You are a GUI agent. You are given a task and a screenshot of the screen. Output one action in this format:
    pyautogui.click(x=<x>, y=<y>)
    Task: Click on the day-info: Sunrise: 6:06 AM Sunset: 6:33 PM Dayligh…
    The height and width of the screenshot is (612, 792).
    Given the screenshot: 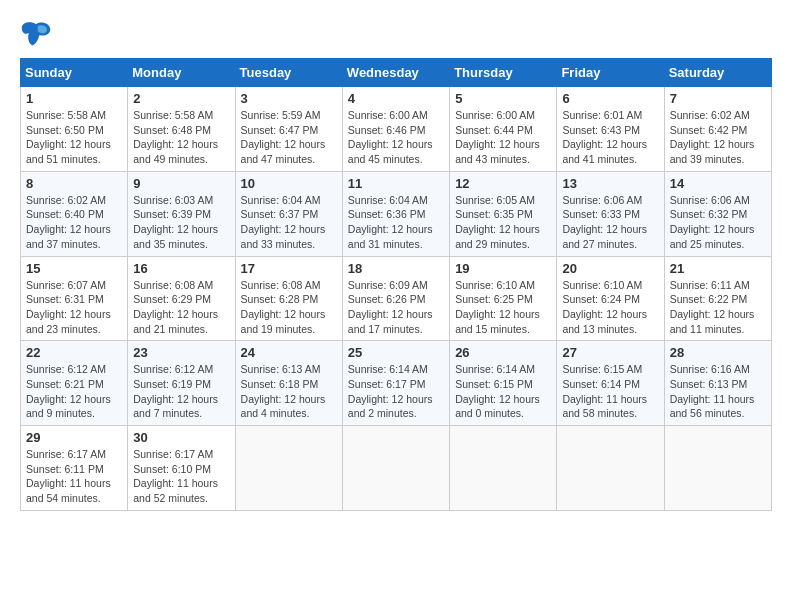 What is the action you would take?
    pyautogui.click(x=610, y=222)
    